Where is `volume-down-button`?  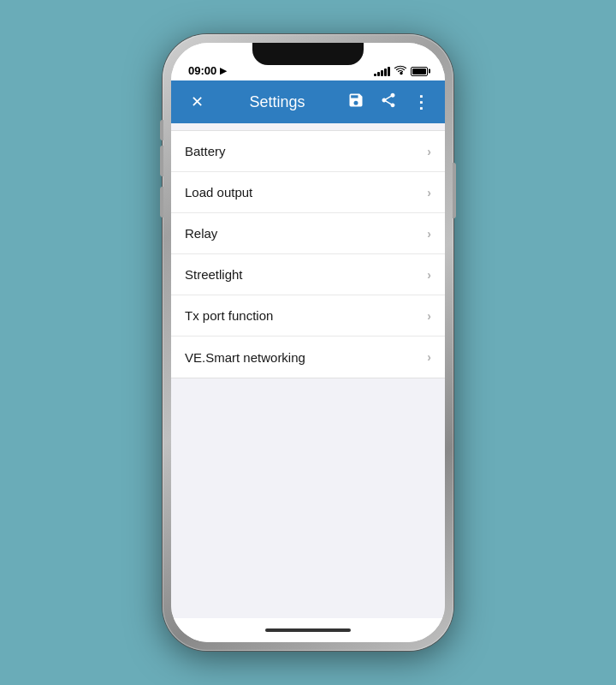 volume-down-button is located at coordinates (162, 202).